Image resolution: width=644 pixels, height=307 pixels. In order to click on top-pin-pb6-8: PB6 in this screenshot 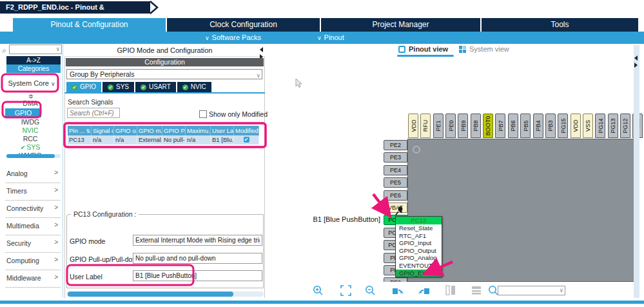, I will do `click(513, 126)`.